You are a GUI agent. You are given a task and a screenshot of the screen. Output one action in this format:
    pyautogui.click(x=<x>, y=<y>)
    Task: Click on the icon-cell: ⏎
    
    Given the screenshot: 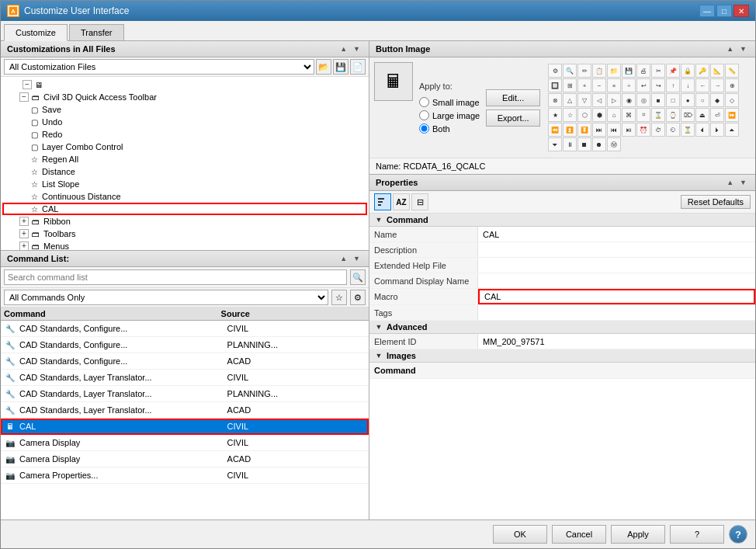 What is the action you would take?
    pyautogui.click(x=717, y=115)
    